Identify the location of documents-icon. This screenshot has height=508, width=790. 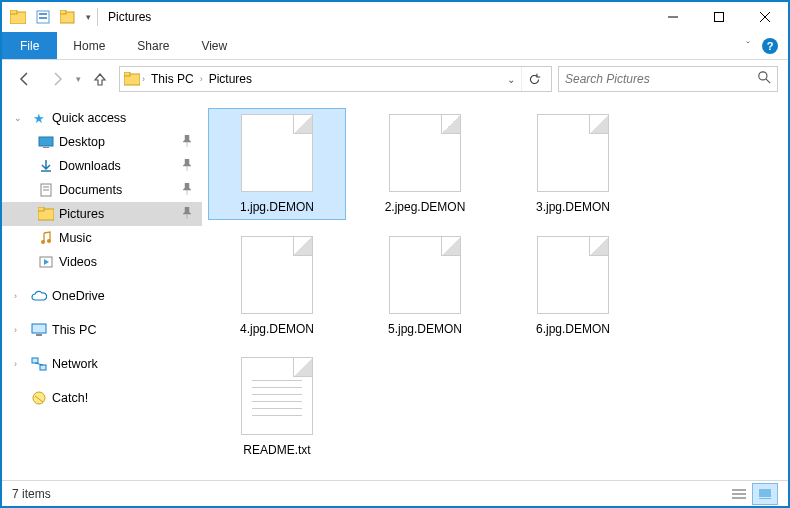
(46, 190).